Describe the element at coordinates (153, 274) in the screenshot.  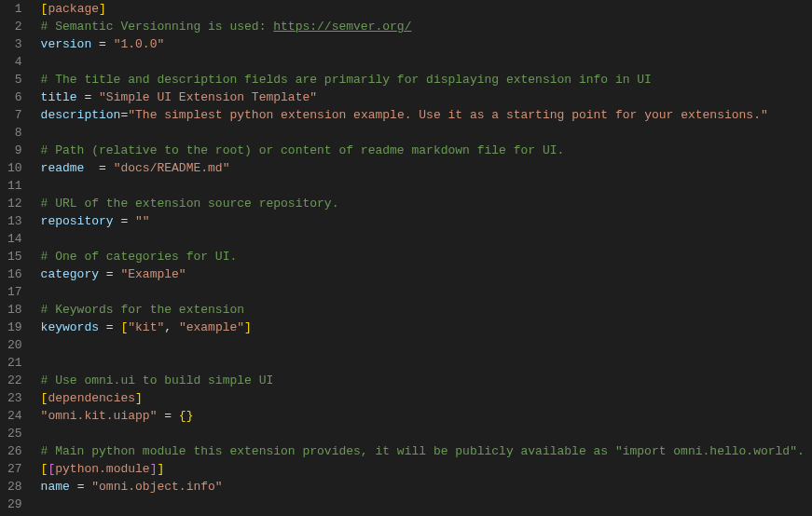
I see `token-string: "Example"` at that location.